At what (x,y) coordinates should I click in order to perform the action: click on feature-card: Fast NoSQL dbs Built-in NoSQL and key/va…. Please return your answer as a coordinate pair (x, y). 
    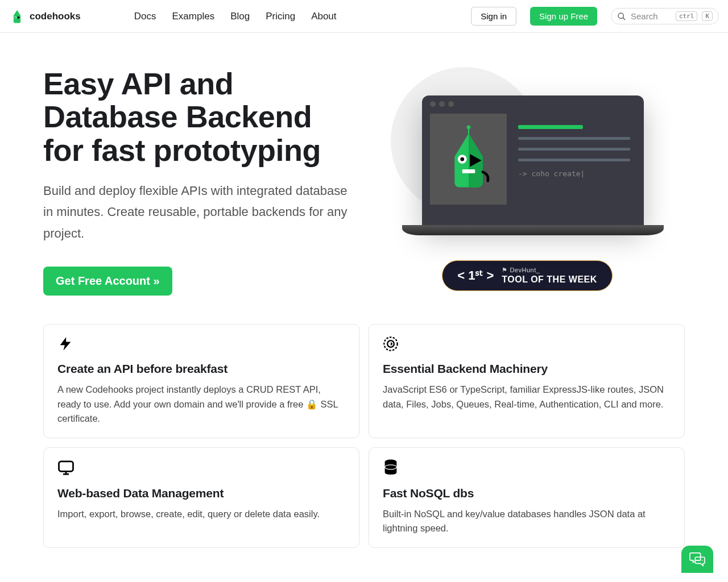
    Looking at the image, I should click on (527, 498).